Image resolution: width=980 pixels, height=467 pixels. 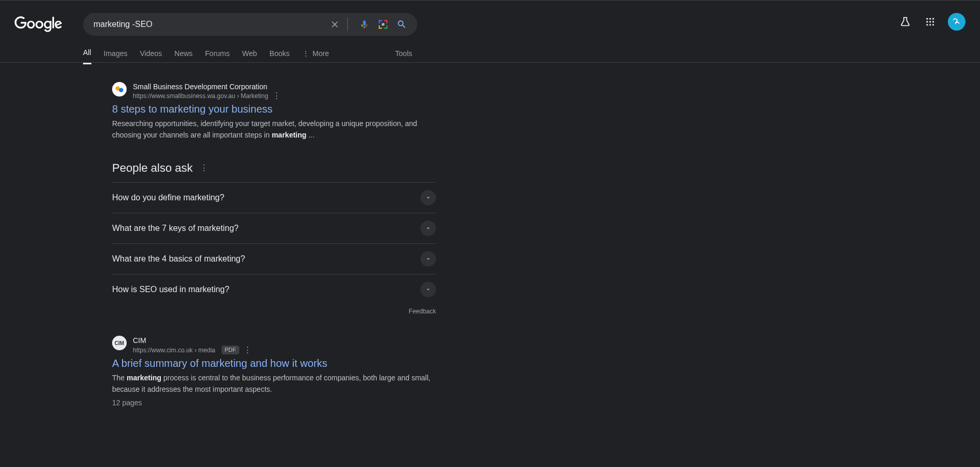 What do you see at coordinates (274, 228) in the screenshot?
I see `paa-item: What are the 7 keys of marketing?` at bounding box center [274, 228].